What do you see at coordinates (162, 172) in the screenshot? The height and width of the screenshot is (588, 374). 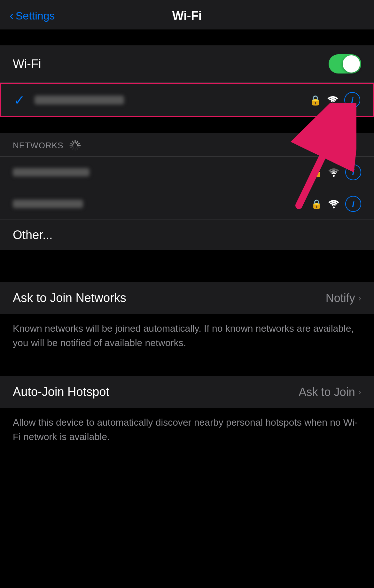 I see `network-1-name` at bounding box center [162, 172].